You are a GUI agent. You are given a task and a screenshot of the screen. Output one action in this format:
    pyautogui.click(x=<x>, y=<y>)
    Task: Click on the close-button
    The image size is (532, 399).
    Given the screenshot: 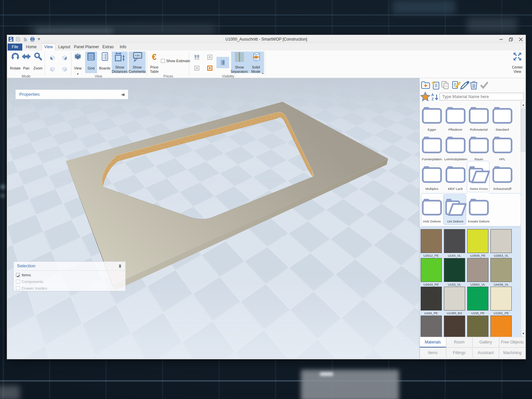 What is the action you would take?
    pyautogui.click(x=521, y=39)
    